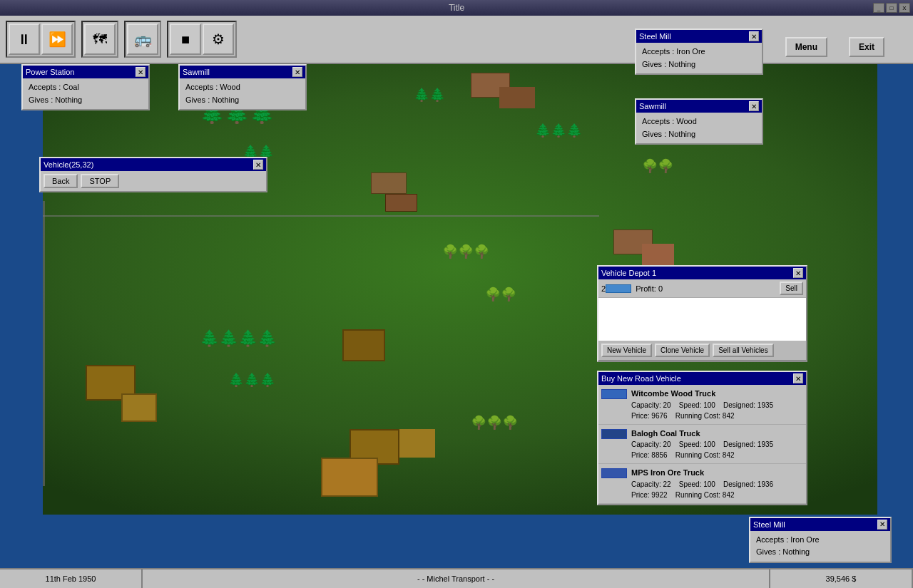  Describe the element at coordinates (297, 72) in the screenshot. I see `sawmill-tl-close: ✕` at that location.